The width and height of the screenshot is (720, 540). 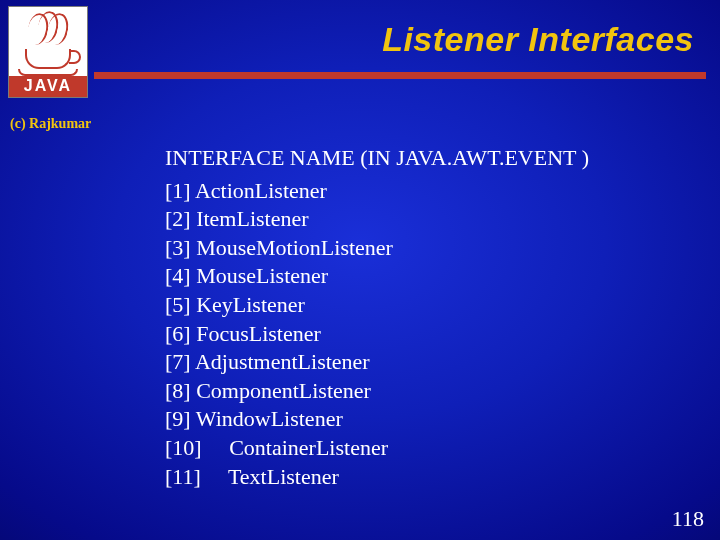 What do you see at coordinates (50, 124) in the screenshot?
I see `copyright-text: (c) Rajkumar` at bounding box center [50, 124].